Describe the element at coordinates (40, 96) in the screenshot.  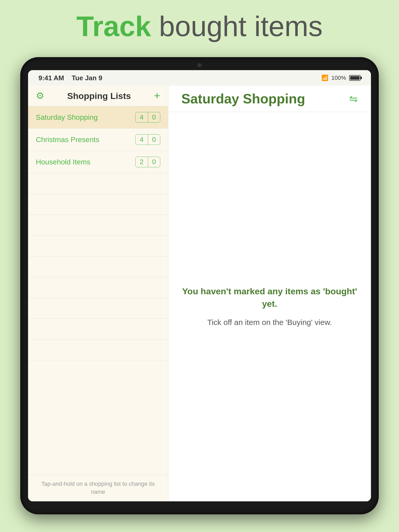
I see `gear-icon: ⚙` at that location.